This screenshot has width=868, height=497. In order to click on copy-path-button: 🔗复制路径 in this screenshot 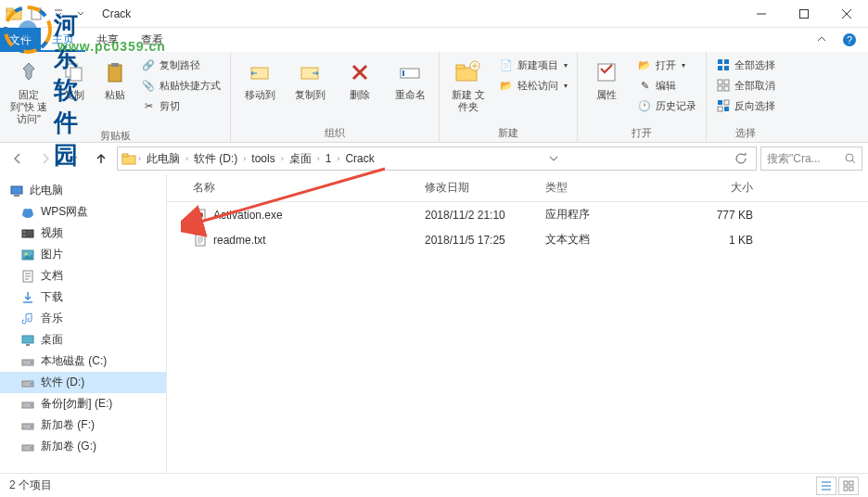, I will do `click(181, 65)`.